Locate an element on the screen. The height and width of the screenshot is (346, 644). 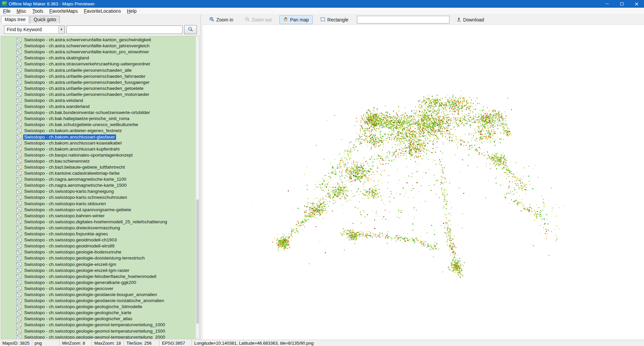
tree-item: Swisstopo - ch.bak.bundesinventar-schuet… is located at coordinates (98, 113).